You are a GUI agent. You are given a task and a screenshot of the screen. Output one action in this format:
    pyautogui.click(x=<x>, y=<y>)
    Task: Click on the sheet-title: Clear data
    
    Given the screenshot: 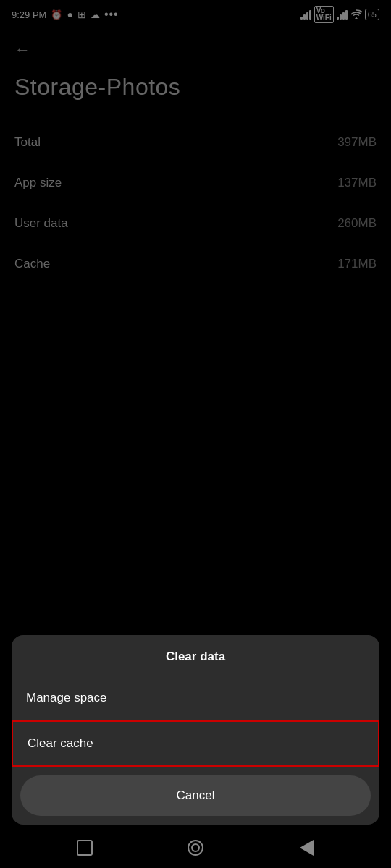 What is the action you would take?
    pyautogui.click(x=196, y=655)
    